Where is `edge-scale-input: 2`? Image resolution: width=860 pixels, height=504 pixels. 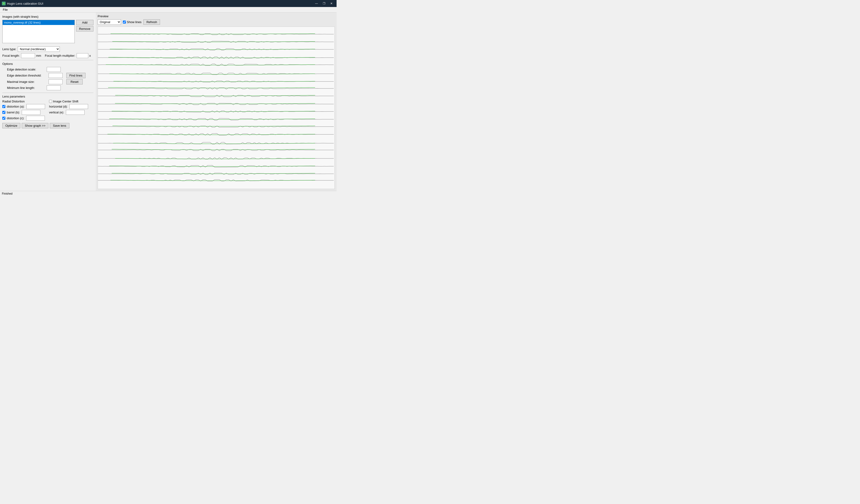 edge-scale-input: 2 is located at coordinates (54, 70).